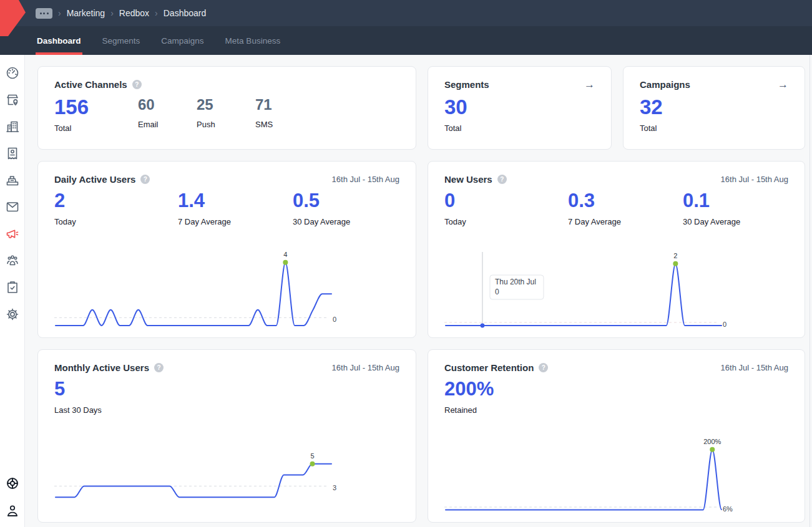  Describe the element at coordinates (625, 201) in the screenshot. I see `new-users-7day-average: 0.3` at that location.